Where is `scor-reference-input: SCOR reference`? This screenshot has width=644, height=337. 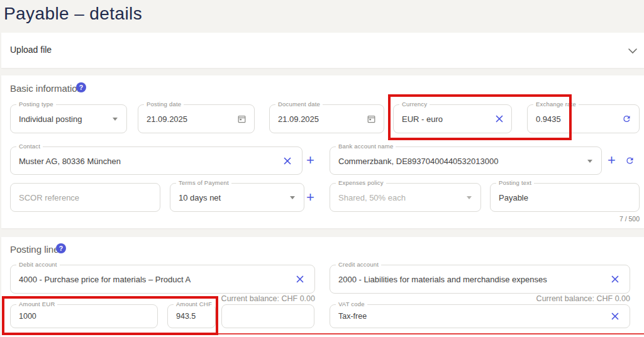
scor-reference-input: SCOR reference is located at coordinates (86, 197).